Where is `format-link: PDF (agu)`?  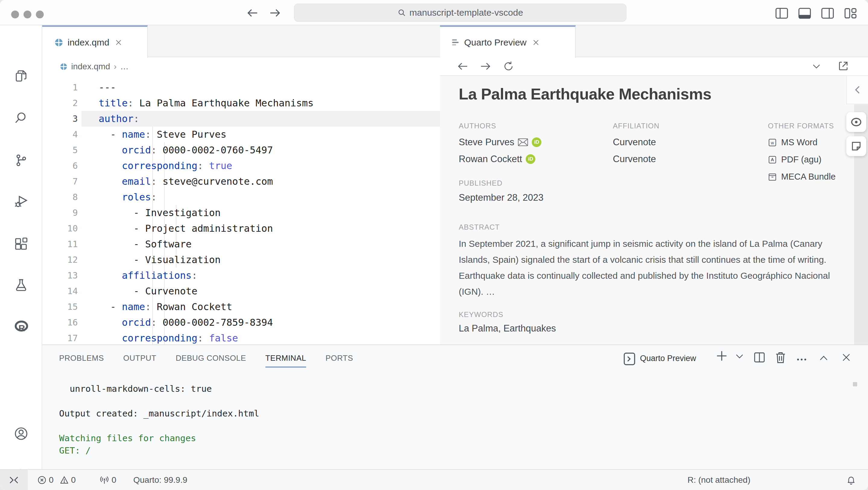 format-link: PDF (agu) is located at coordinates (802, 160).